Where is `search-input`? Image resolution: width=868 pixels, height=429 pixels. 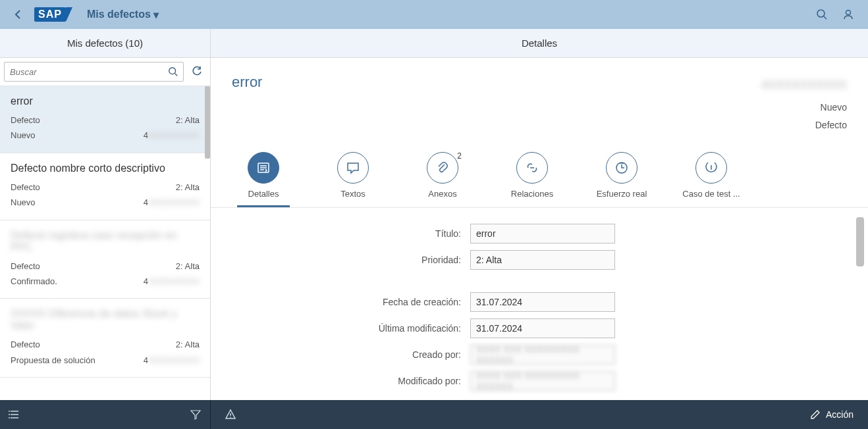 search-input is located at coordinates (84, 72).